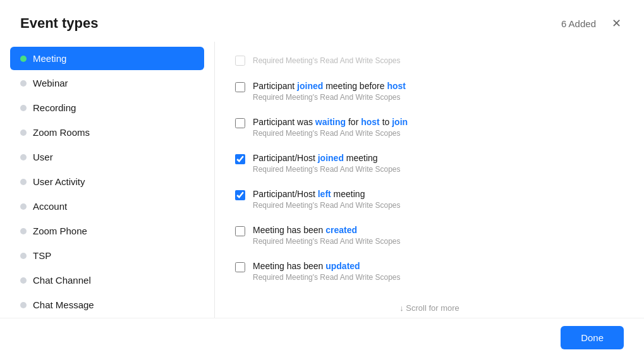 Image resolution: width=644 pixels, height=362 pixels. What do you see at coordinates (240, 61) in the screenshot?
I see `event-checkbox-faded-top` at bounding box center [240, 61].